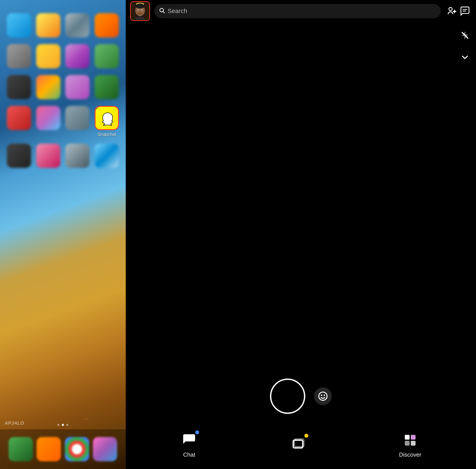 The image size is (476, 469). I want to click on search-icon, so click(162, 11).